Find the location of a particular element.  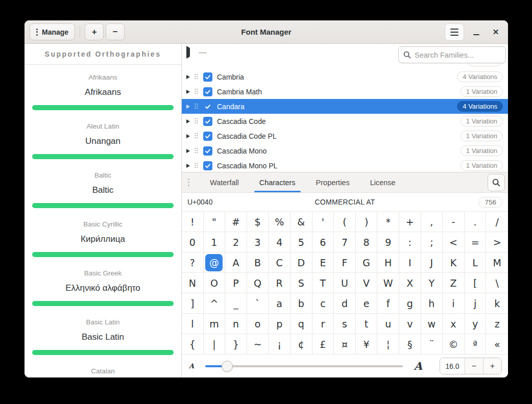

character-cell: - is located at coordinates (453, 222).